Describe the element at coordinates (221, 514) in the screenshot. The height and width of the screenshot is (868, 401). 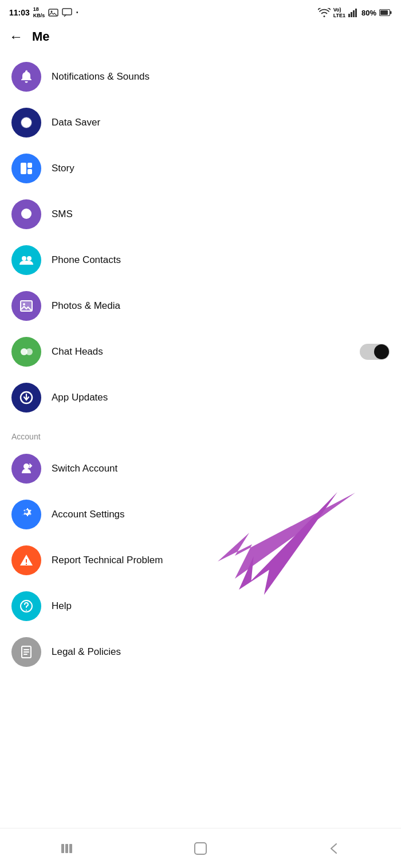
I see `account-settings-label: Account Settings` at that location.